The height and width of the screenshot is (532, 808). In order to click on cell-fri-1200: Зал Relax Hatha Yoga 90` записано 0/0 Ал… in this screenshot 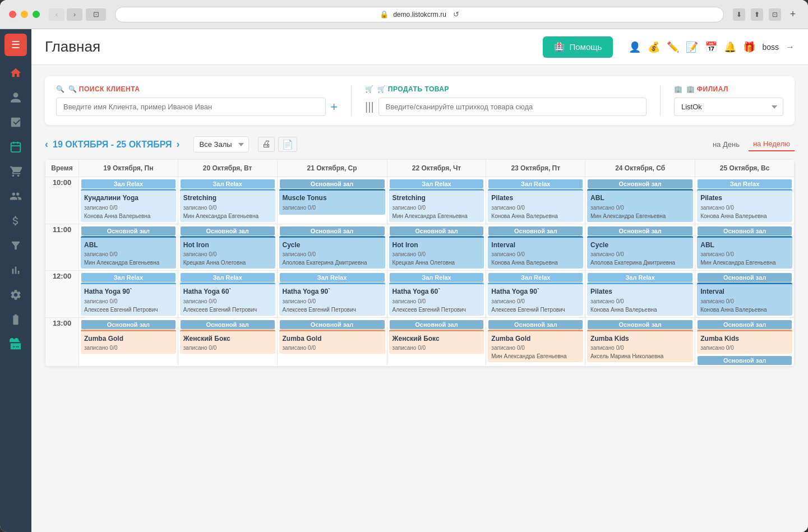, I will do `click(536, 294)`.